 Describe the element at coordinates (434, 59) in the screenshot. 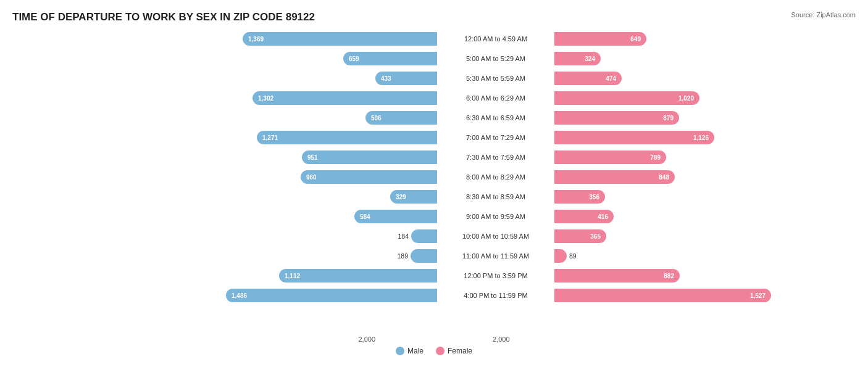

I see `chart-row: 6595:00 AM to 5:29 AM324` at that location.